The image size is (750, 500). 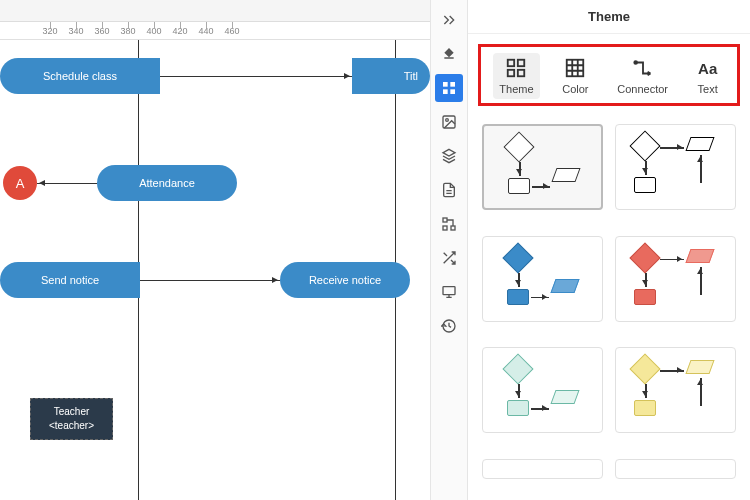 What do you see at coordinates (516, 89) in the screenshot?
I see `tab-label: Theme` at bounding box center [516, 89].